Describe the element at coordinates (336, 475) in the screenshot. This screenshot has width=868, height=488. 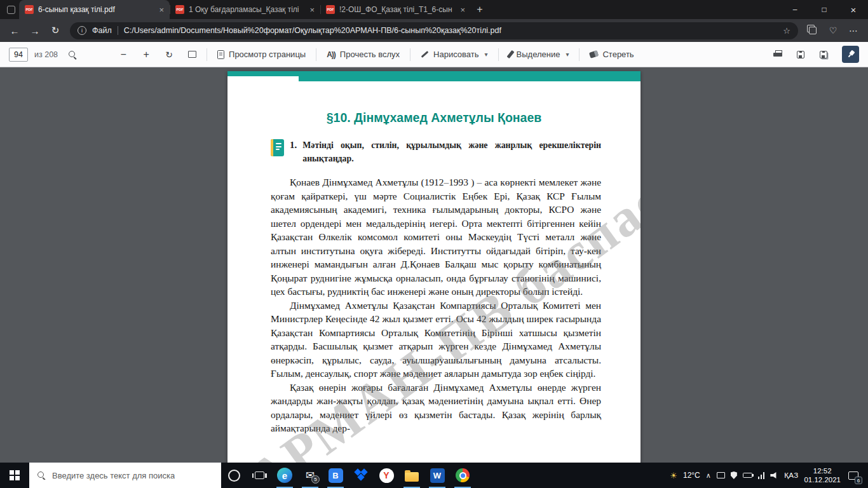
I see `taskbar-app-vk: B` at that location.